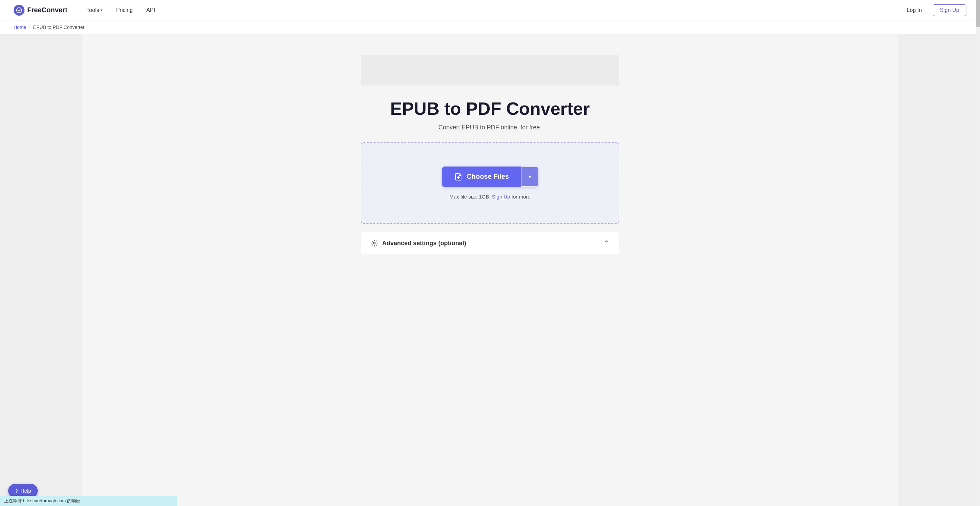  What do you see at coordinates (482, 177) in the screenshot?
I see `choose-files-button: Choose Files` at bounding box center [482, 177].